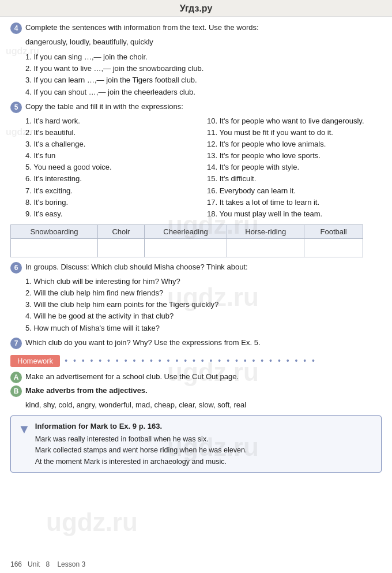 The width and height of the screenshot is (392, 573). What do you see at coordinates (71, 564) in the screenshot?
I see `footer-lesson: Lesson 3` at bounding box center [71, 564].